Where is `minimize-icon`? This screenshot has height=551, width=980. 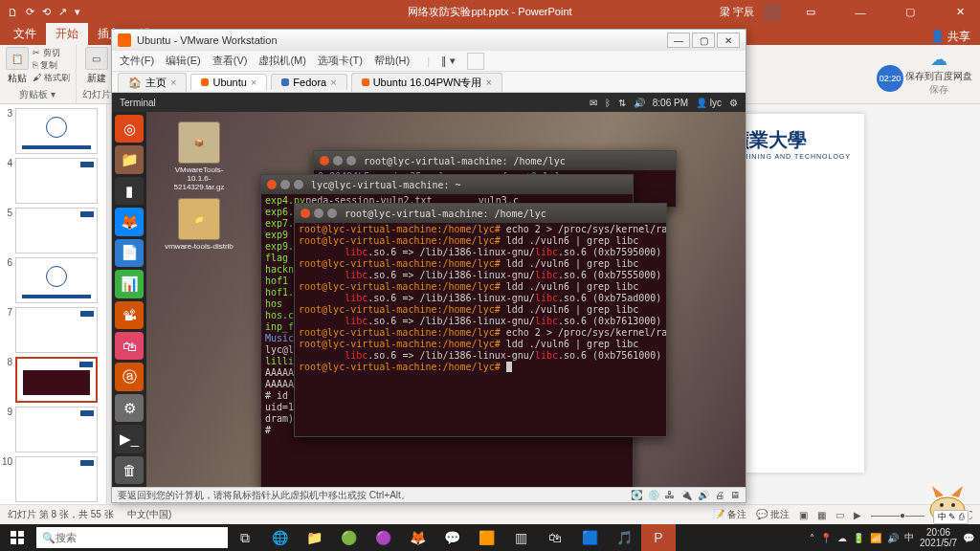 minimize-icon is located at coordinates (319, 213).